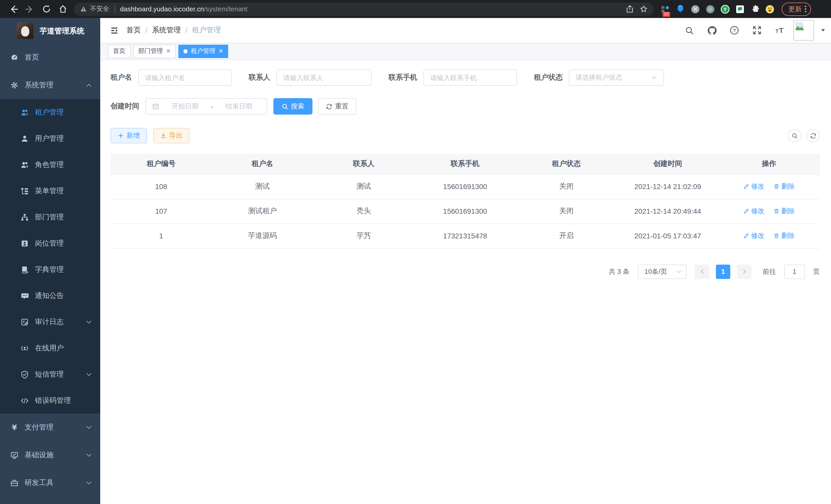 This screenshot has height=504, width=831. What do you see at coordinates (50, 217) in the screenshot?
I see `sidebar-item-dept: 部门管理` at bounding box center [50, 217].